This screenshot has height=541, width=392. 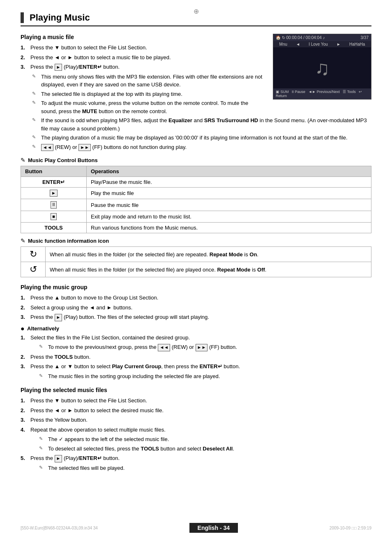 What do you see at coordinates (59, 528) in the screenshot?
I see `footer-left: [550-W.Euro]BN68-02324A-03L09.in34 34` at bounding box center [59, 528].